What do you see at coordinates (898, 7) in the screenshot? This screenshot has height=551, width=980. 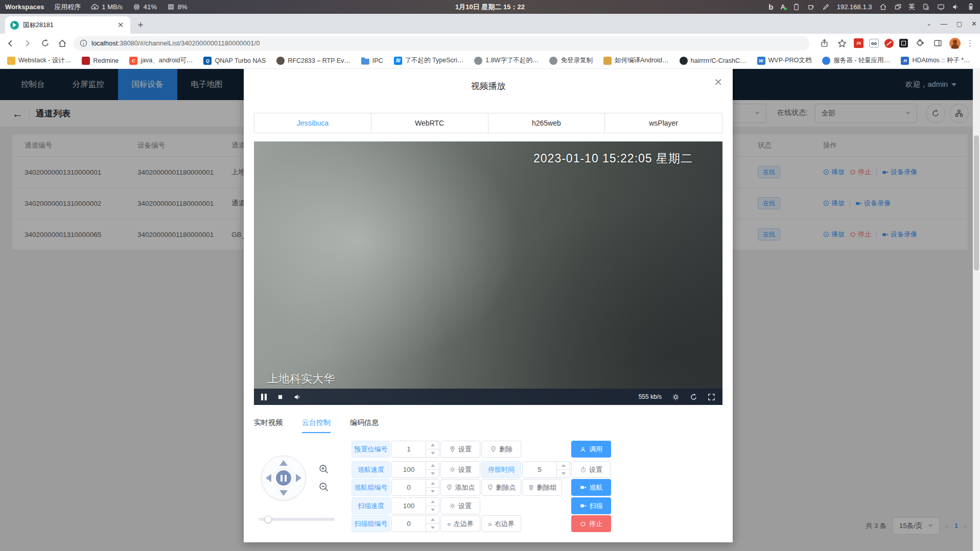 I see `window-switcher-icon` at bounding box center [898, 7].